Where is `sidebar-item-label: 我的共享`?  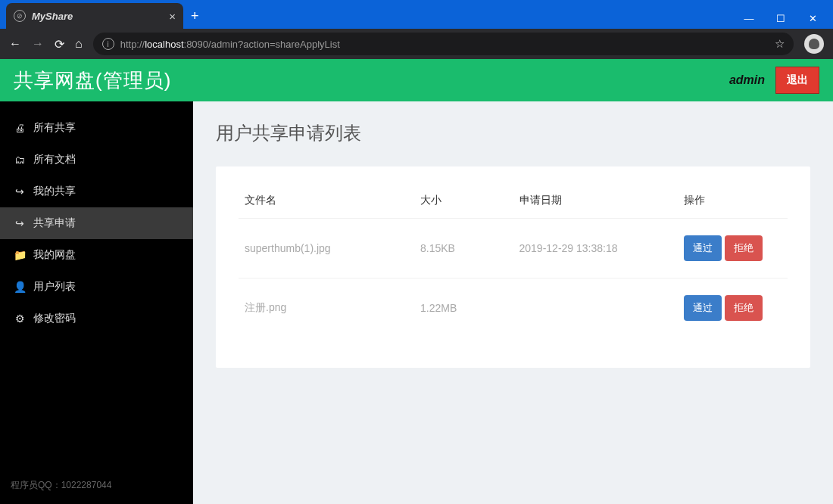 sidebar-item-label: 我的共享 is located at coordinates (55, 191).